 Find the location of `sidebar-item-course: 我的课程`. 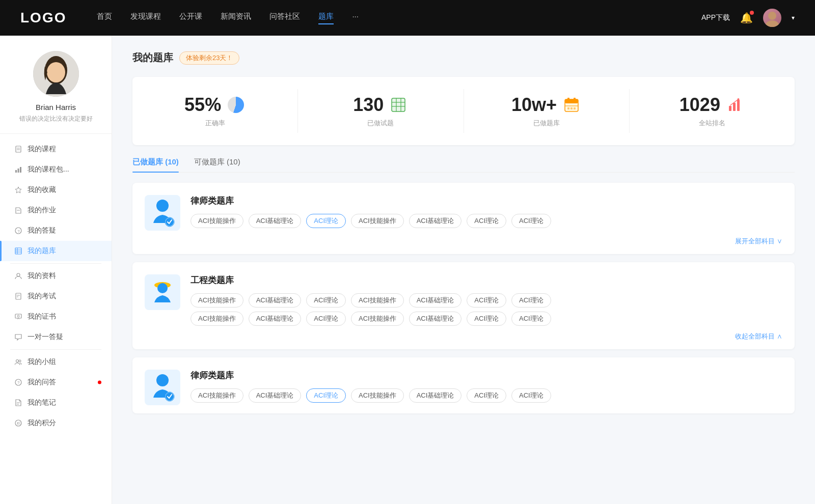

sidebar-item-course: 我的课程 is located at coordinates (56, 149).